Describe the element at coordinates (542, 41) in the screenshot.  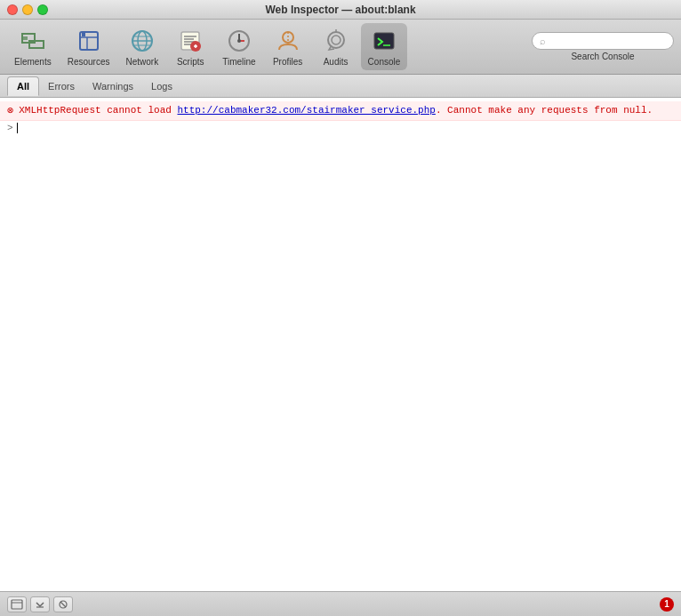
I see `search-icon: ⌕` at that location.